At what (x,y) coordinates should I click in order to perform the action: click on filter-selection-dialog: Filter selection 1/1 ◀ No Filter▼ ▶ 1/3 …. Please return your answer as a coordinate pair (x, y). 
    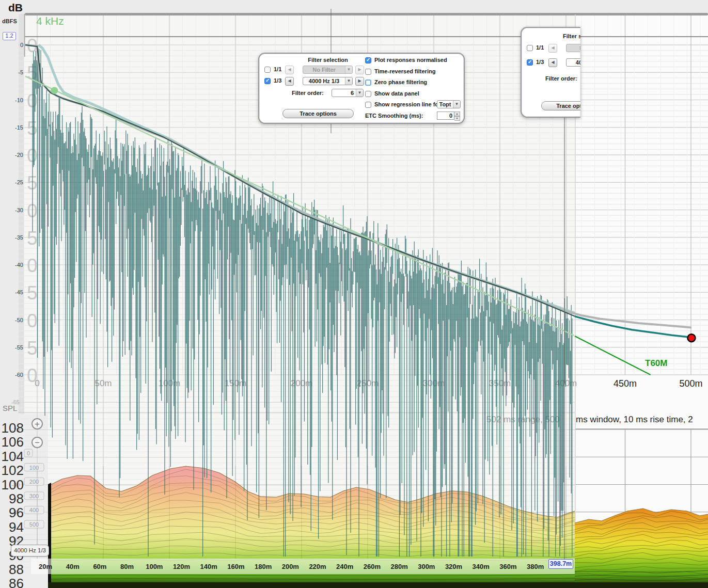
    Looking at the image, I should click on (361, 88).